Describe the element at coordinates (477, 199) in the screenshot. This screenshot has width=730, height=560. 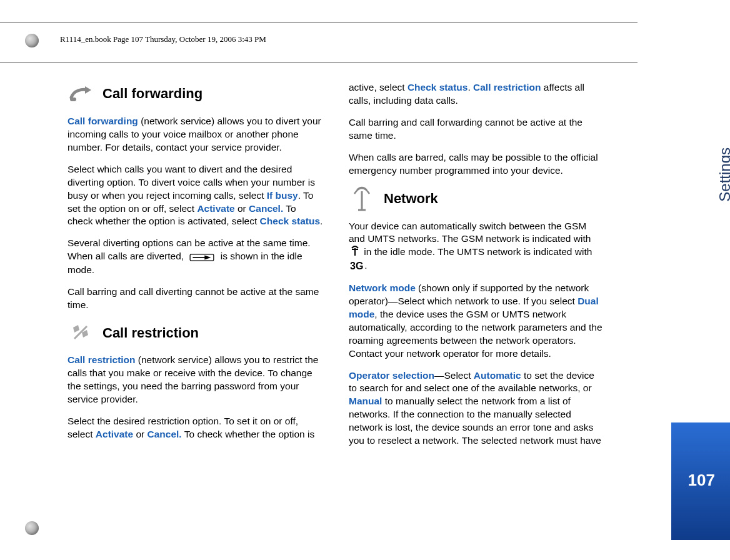
I see `section-heading-network: Network` at that location.